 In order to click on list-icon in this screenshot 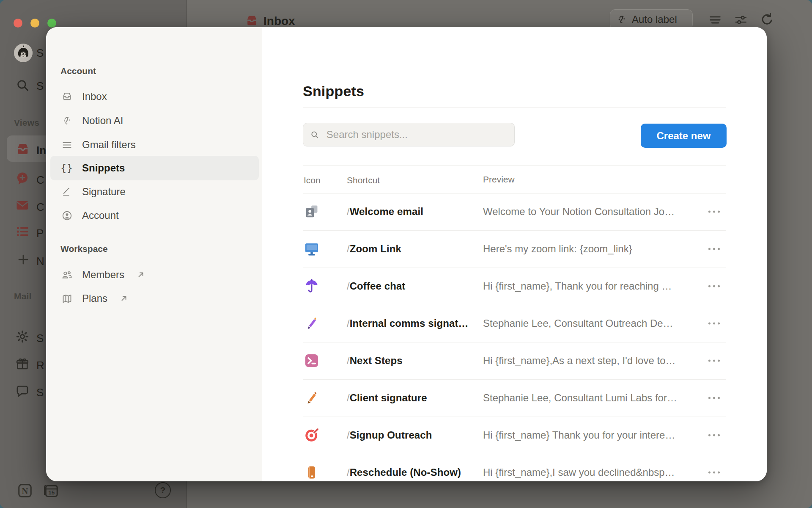, I will do `click(23, 232)`.